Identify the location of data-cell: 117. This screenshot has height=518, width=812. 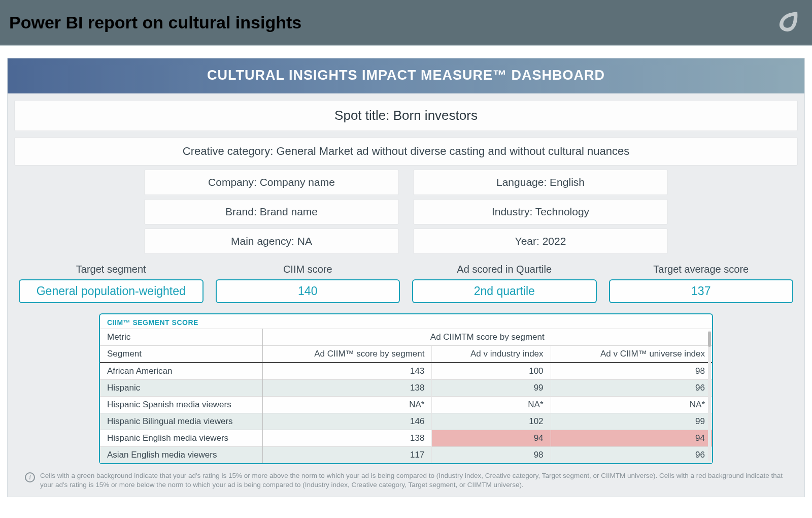
(347, 455).